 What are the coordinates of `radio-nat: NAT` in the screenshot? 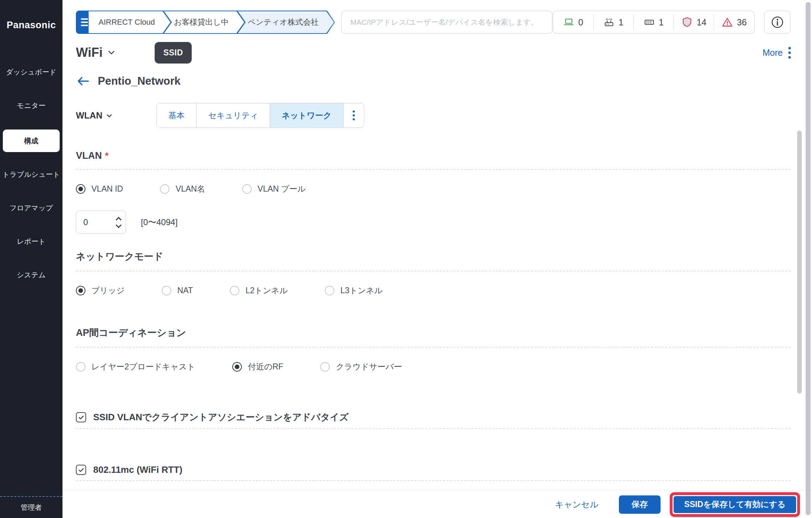 It's located at (177, 291).